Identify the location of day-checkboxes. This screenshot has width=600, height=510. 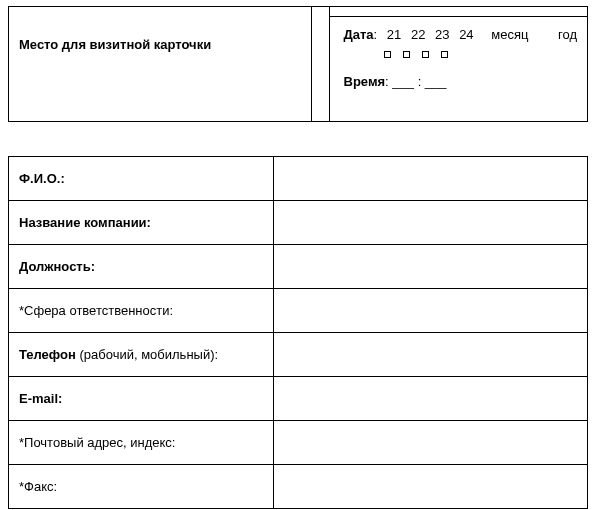
(480, 55).